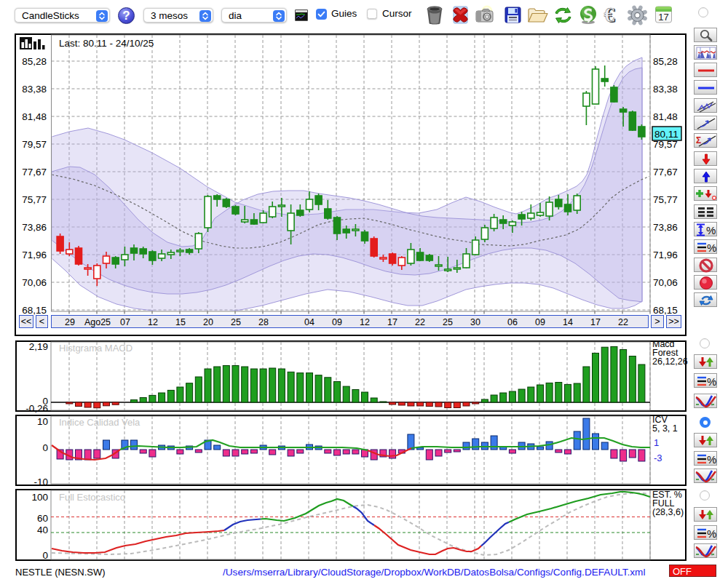  Describe the element at coordinates (670, 362) in the screenshot. I see `svg-text: 26,12,26` at that location.